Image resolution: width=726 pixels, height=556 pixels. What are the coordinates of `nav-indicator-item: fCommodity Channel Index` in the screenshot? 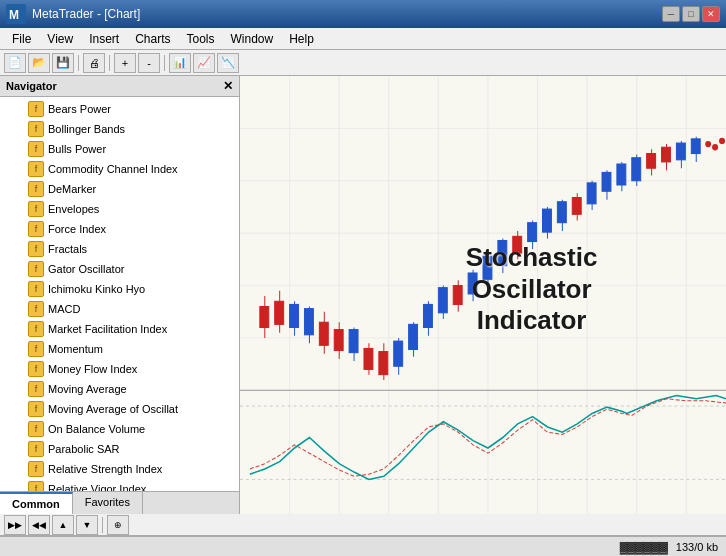 It's located at (120, 169).